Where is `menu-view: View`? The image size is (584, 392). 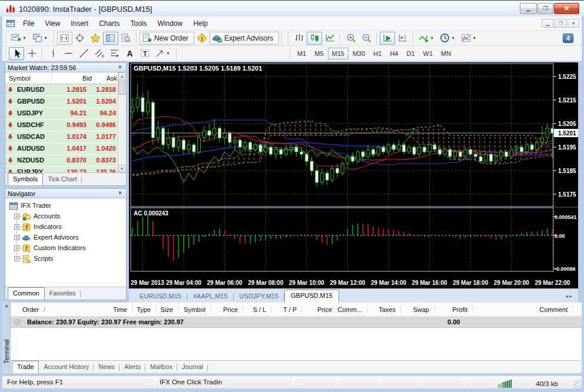
menu-view: View is located at coordinates (52, 24).